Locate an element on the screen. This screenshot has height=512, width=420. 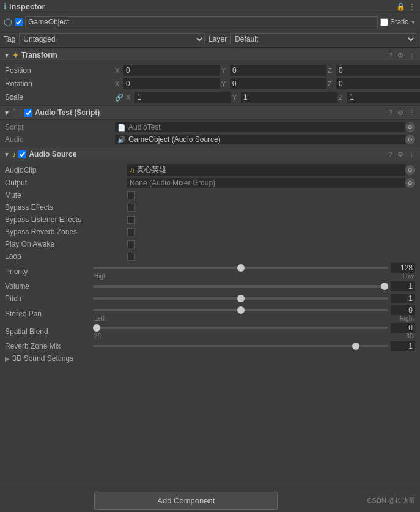
audioclip-music-icon: ♫ is located at coordinates (132, 170).